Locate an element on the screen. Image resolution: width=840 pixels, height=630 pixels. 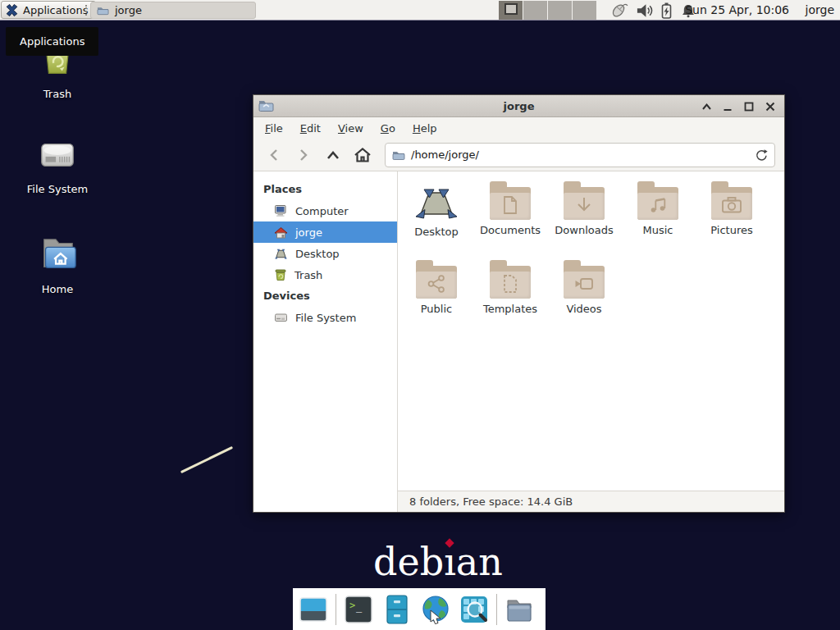
folder-desktop: Desktop is located at coordinates (436, 221).